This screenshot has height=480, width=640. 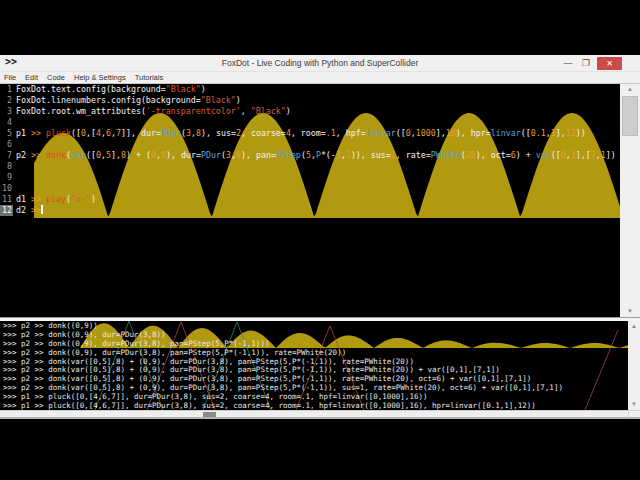 What do you see at coordinates (56, 78) in the screenshot?
I see `menu-item-code: Code` at bounding box center [56, 78].